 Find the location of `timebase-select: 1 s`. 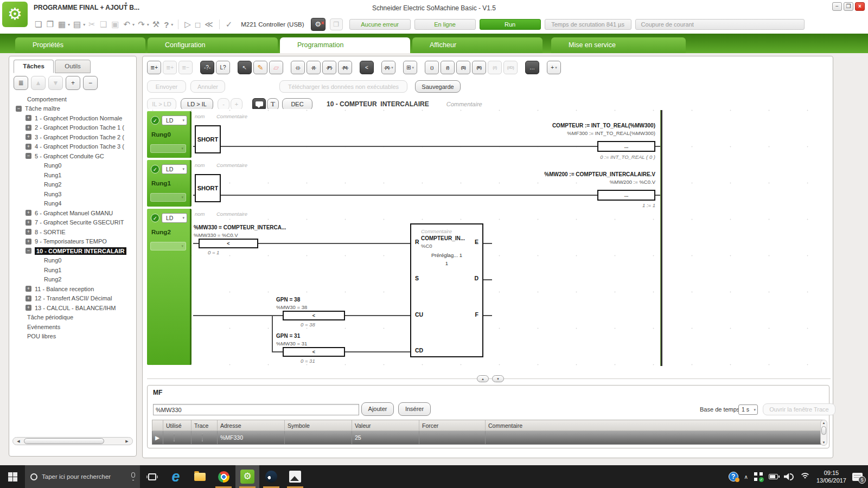

timebase-select: 1 s is located at coordinates (748, 410).